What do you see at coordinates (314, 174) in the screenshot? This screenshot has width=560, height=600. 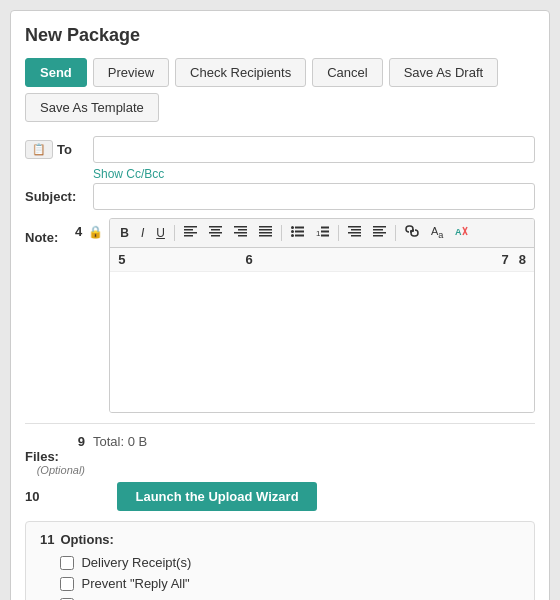 I see `show-ccbcc-link: Show Cc/Bcc` at bounding box center [314, 174].